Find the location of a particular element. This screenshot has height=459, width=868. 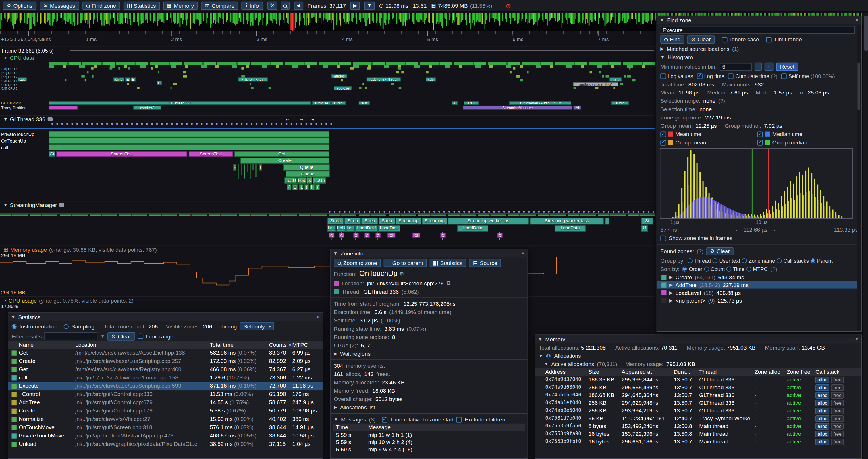

column-header-size: Size is located at coordinates (594, 372).